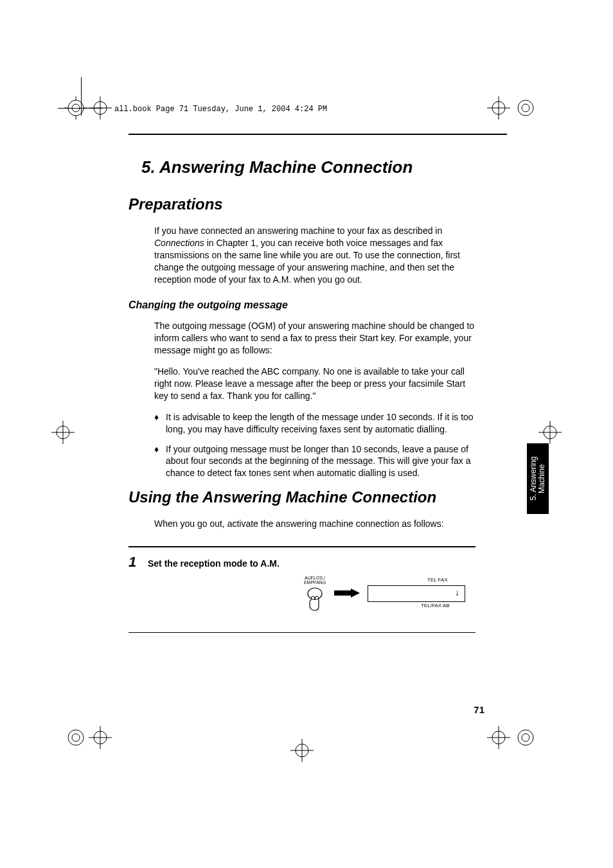 The image size is (613, 868). What do you see at coordinates (315, 445) in the screenshot?
I see `bullet-list: ♦ It is advisable to keep the length of …` at bounding box center [315, 445].